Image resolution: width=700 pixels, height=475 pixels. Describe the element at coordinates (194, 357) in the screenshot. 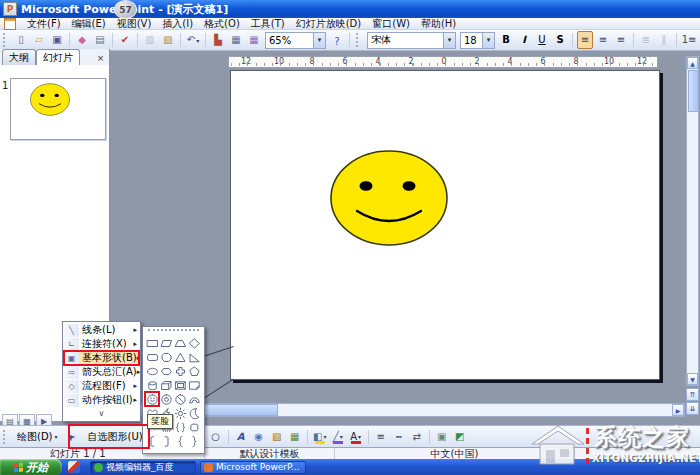

I see `shape-right-triangle` at that location.